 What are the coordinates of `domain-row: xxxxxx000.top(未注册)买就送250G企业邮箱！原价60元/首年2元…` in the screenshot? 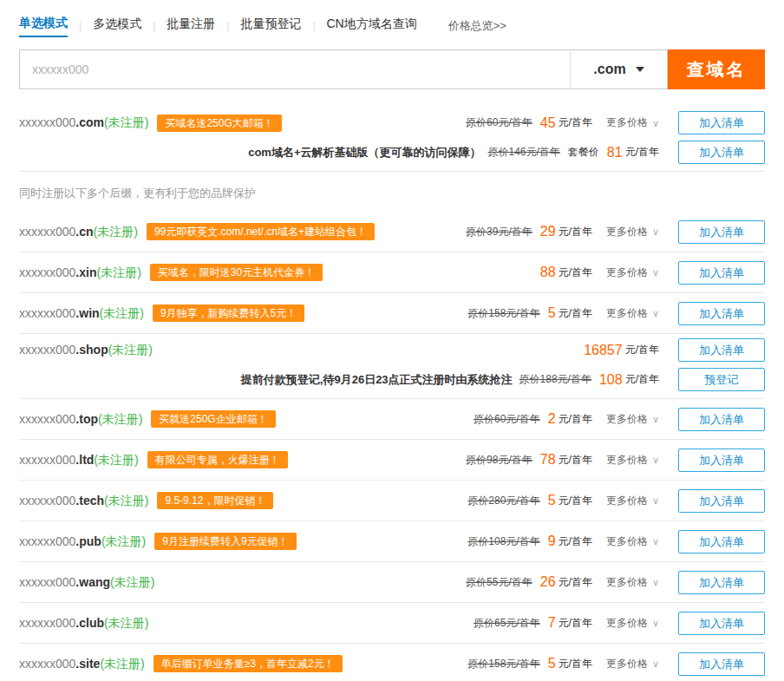 It's located at (392, 420).